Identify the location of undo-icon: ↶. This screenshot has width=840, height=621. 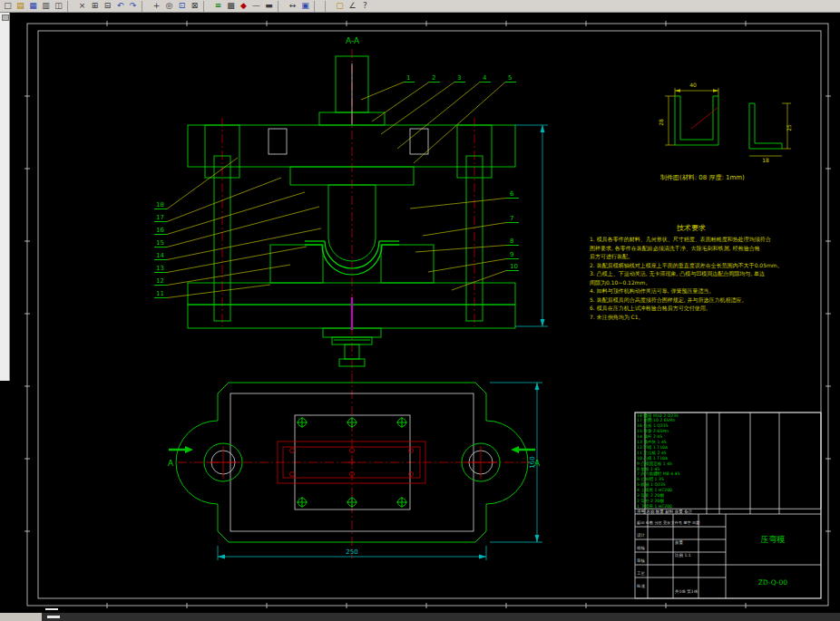
(120, 6).